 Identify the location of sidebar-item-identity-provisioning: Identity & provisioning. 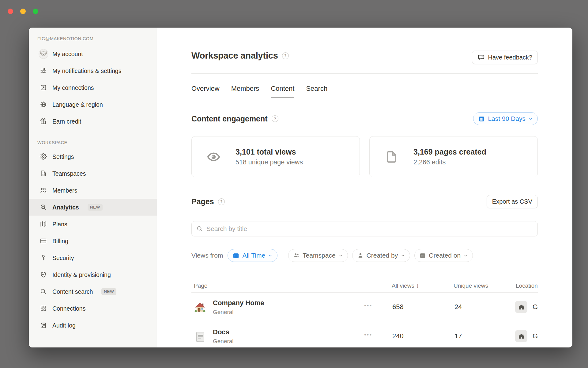
(93, 275).